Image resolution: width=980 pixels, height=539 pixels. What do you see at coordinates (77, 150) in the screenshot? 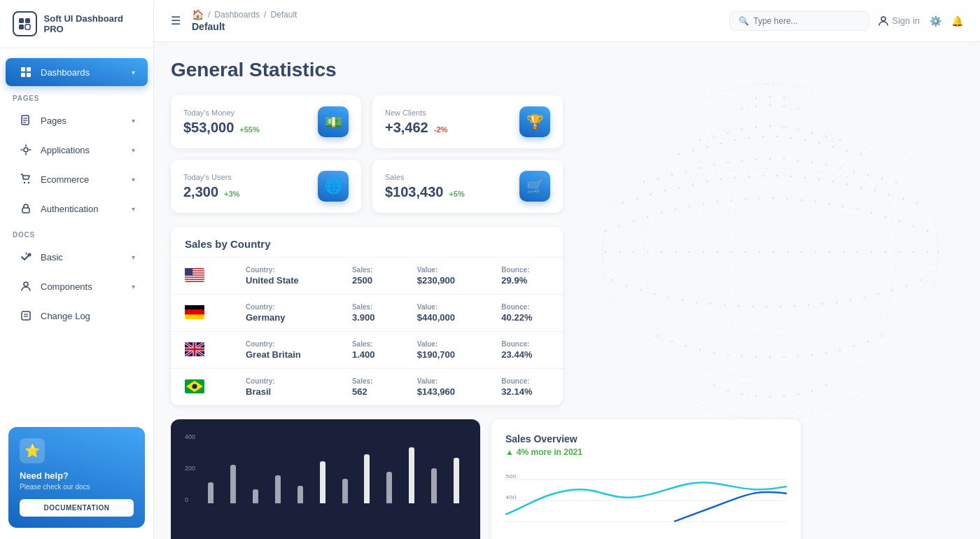
I see `sidebar-item-applications: Applications ▾` at bounding box center [77, 150].